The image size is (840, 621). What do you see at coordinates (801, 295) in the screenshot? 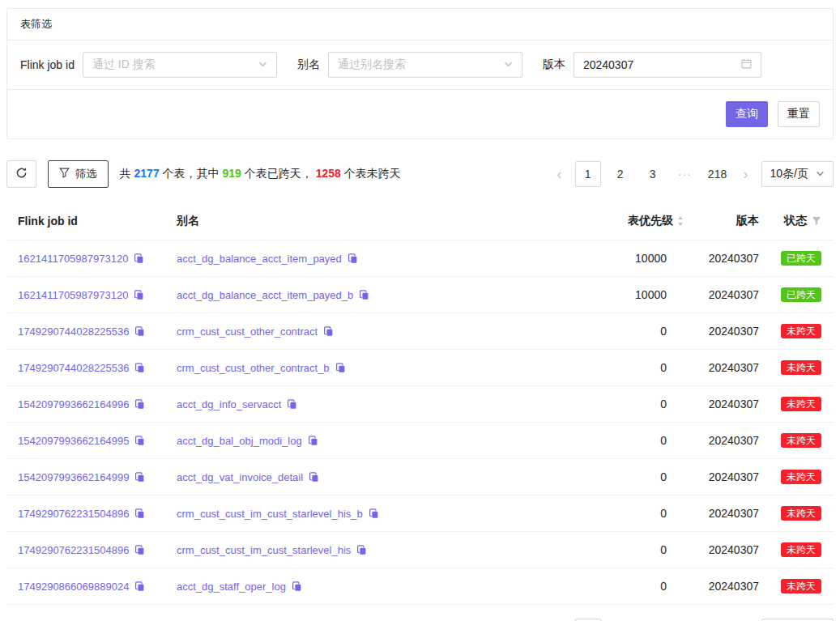
I see `status-badge: 已跨天` at bounding box center [801, 295].